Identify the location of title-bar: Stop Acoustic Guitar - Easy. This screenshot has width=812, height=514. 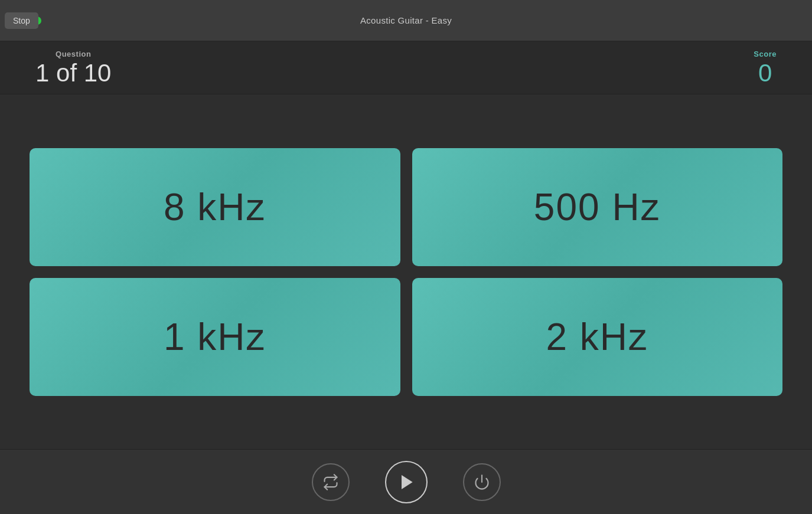
(406, 21).